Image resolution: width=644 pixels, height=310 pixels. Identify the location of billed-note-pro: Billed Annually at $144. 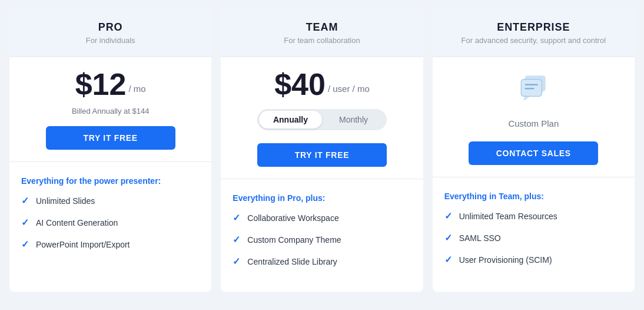
(111, 111).